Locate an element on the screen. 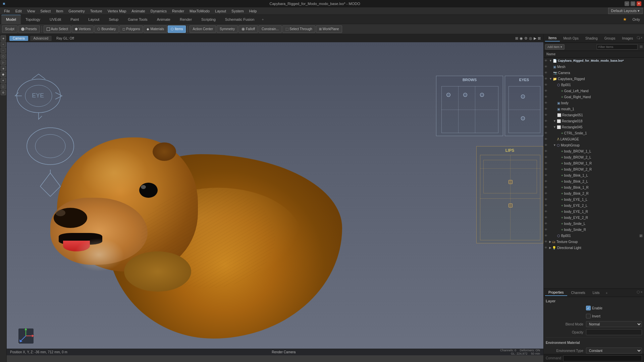 The height and width of the screenshot is (362, 644). enable-checkbox: ✓ is located at coordinates (588, 308).